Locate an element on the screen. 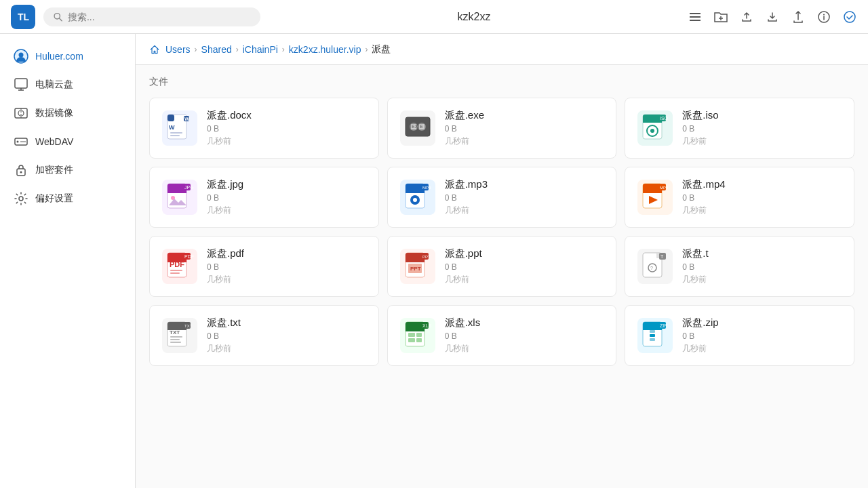  file-card: PDF PDF 派盘.pdf 0 B 几秒前 is located at coordinates (264, 266).